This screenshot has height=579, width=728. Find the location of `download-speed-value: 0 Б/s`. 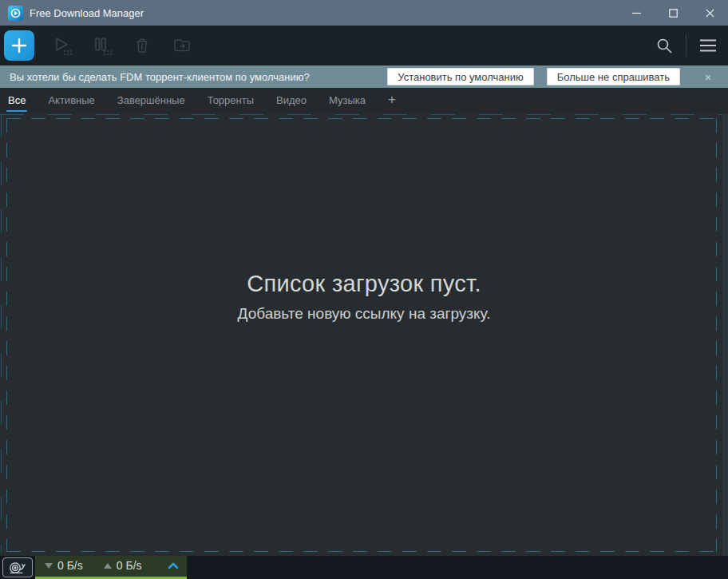

download-speed-value: 0 Б/s is located at coordinates (70, 565).